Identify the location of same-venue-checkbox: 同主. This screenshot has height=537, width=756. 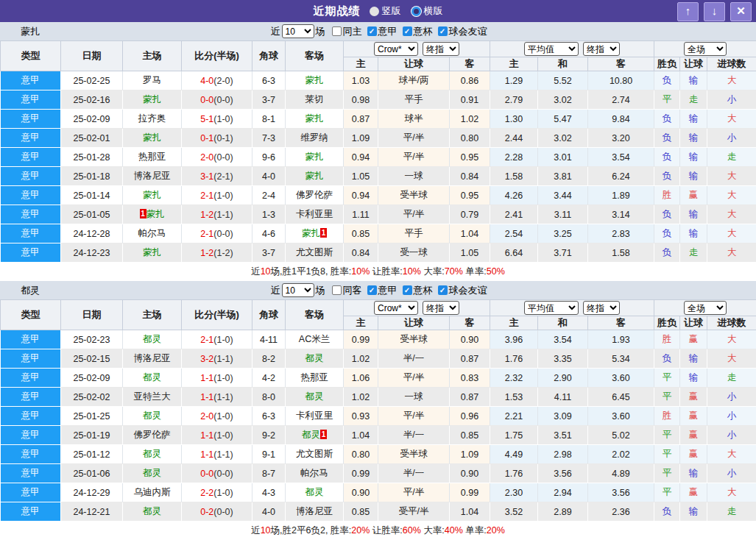
(345, 32).